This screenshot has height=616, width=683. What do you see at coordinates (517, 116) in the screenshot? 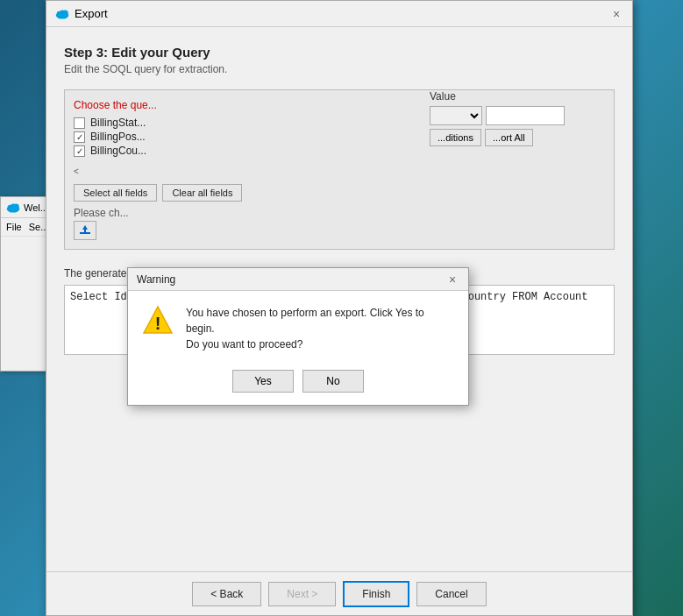
I see `filter-row` at bounding box center [517, 116].